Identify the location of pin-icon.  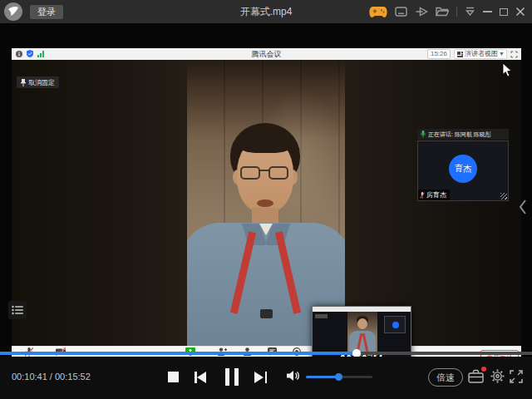
(23, 83).